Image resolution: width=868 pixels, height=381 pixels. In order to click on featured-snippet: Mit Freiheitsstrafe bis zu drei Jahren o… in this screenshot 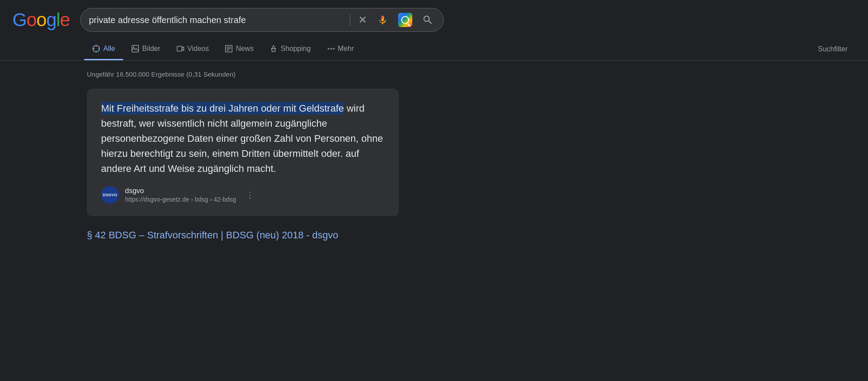, I will do `click(243, 152)`.